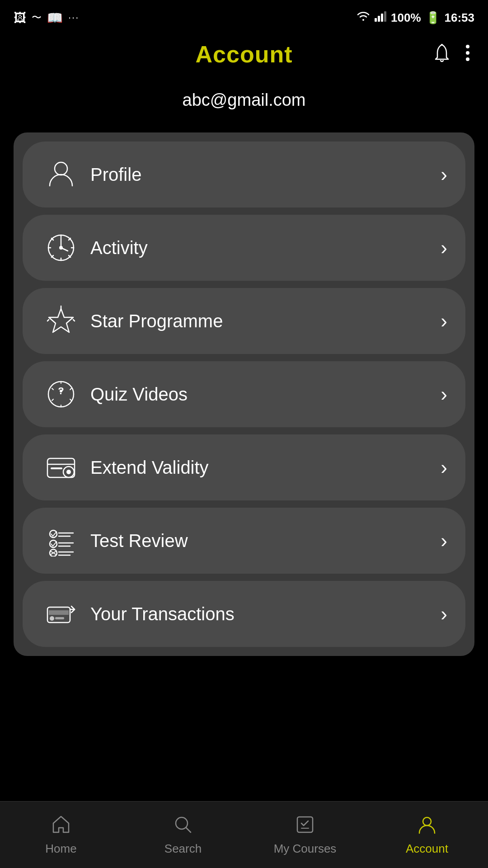 This screenshot has width=488, height=868. What do you see at coordinates (61, 394) in the screenshot?
I see `quiz-videos-icon: ?` at bounding box center [61, 394].